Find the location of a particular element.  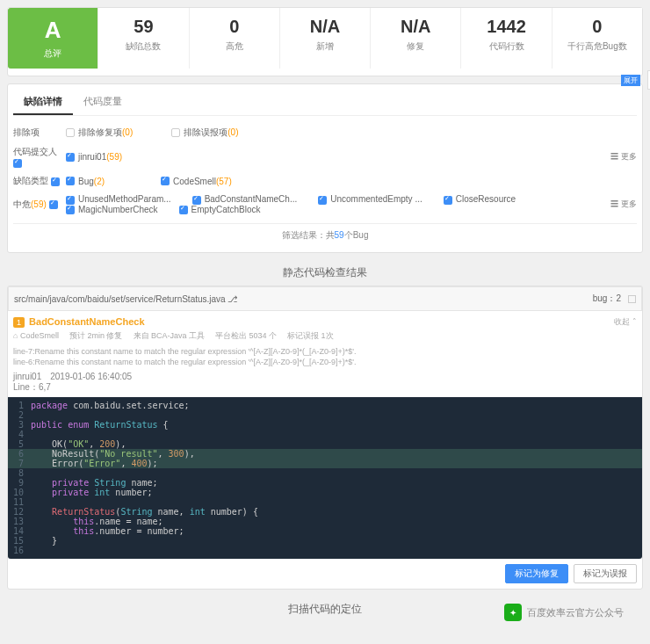

code-line: 10 private int number; is located at coordinates (325, 492).